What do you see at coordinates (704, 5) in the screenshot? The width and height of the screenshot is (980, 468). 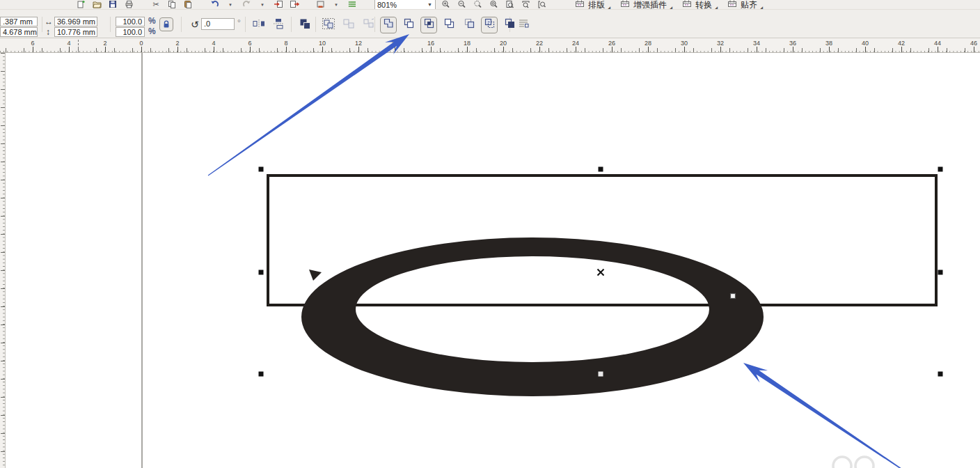 I see `convert-label: 转换` at bounding box center [704, 5].